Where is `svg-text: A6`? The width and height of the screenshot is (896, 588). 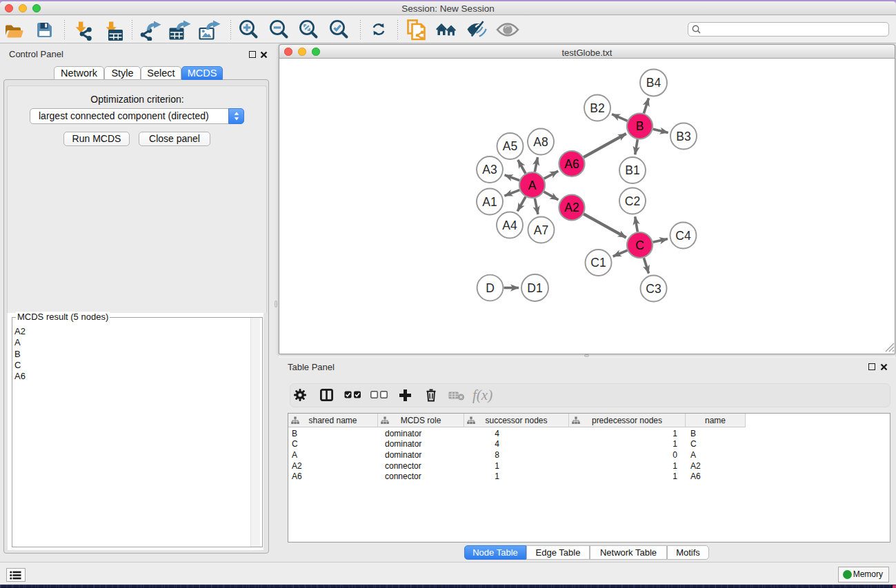 svg-text: A6 is located at coordinates (571, 164).